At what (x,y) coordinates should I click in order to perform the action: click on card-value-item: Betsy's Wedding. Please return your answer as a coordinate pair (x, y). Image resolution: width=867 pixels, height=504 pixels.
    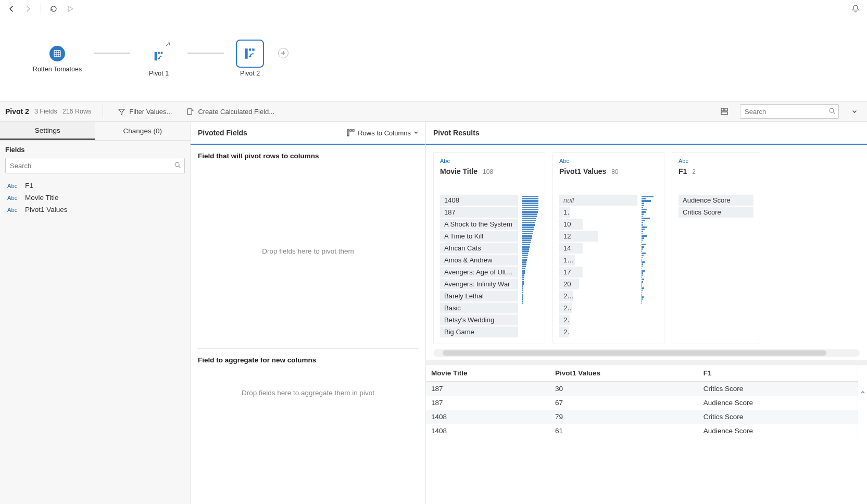
    Looking at the image, I should click on (479, 320).